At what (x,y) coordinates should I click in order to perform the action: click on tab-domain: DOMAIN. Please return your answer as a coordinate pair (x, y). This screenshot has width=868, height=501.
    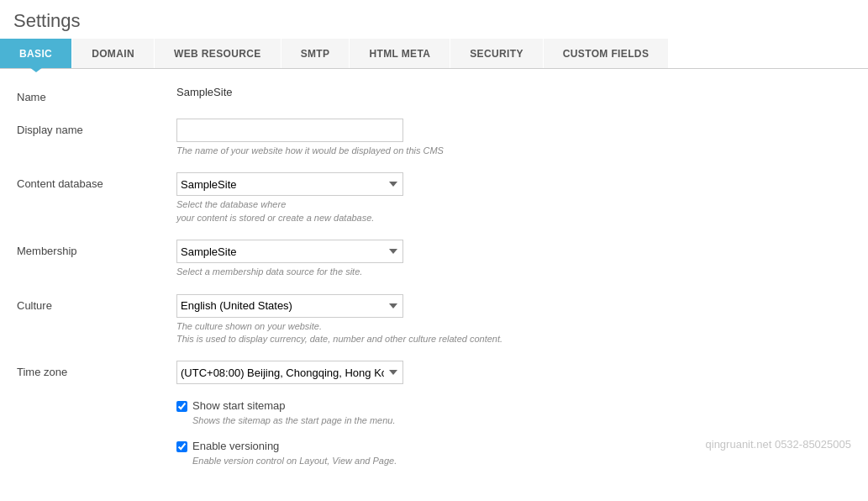
    Looking at the image, I should click on (113, 54).